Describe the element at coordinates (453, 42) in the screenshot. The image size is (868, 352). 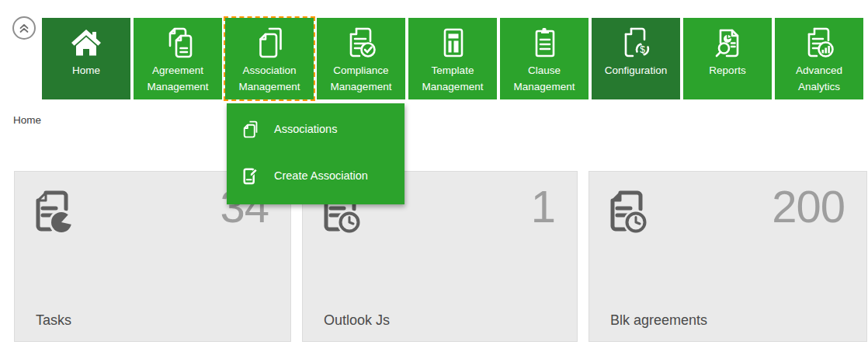
I see `template-layout-icon` at that location.